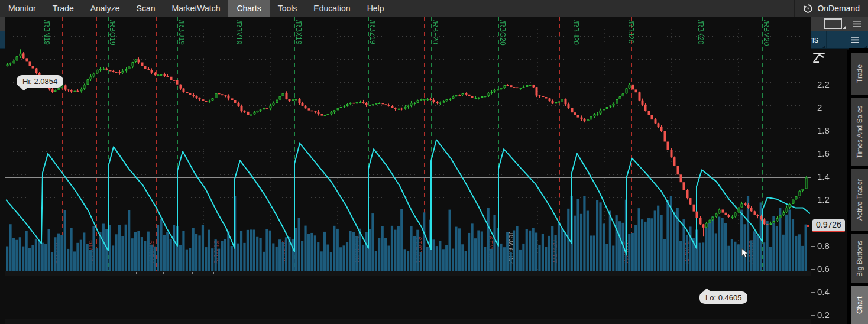 The image size is (868, 324). What do you see at coordinates (819, 58) in the screenshot?
I see `scale-mode-icon` at bounding box center [819, 58].